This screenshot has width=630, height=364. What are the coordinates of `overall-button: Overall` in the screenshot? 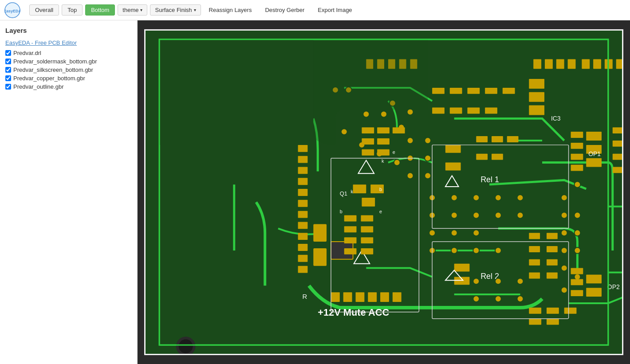 It's located at (44, 10).